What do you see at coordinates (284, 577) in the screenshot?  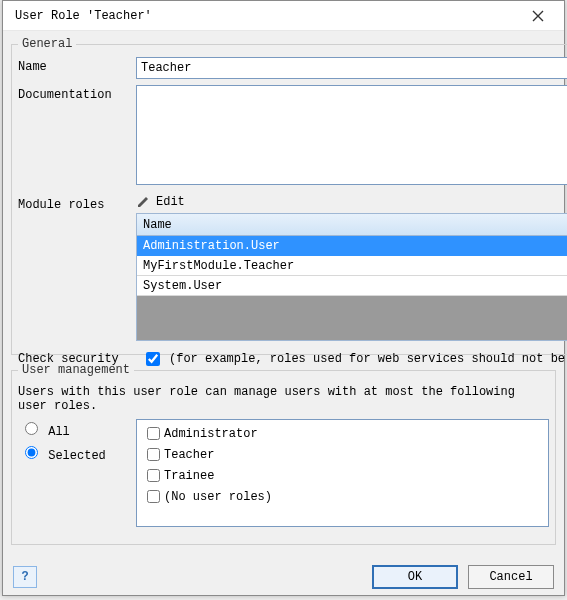 I see `dialog-footer: ? OK Cancel` at bounding box center [284, 577].